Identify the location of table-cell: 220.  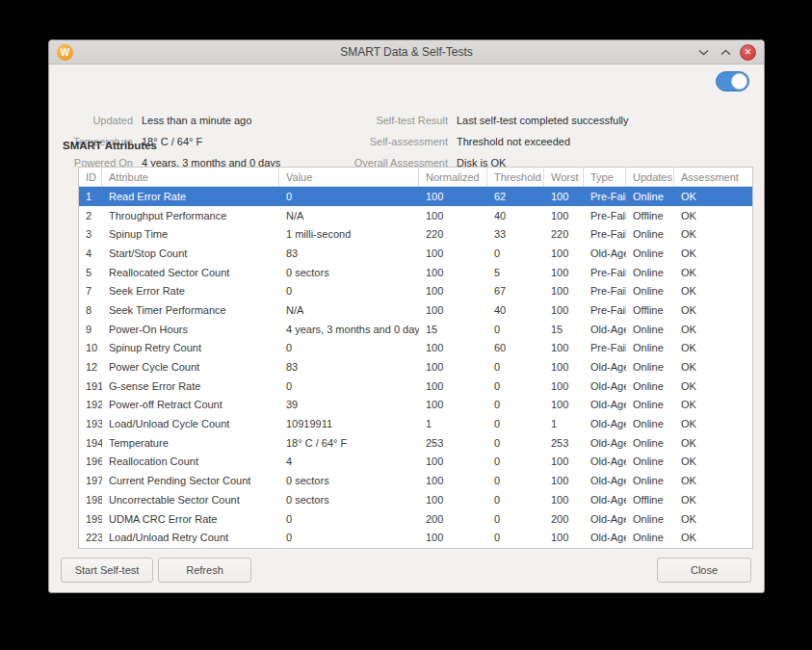
(564, 234).